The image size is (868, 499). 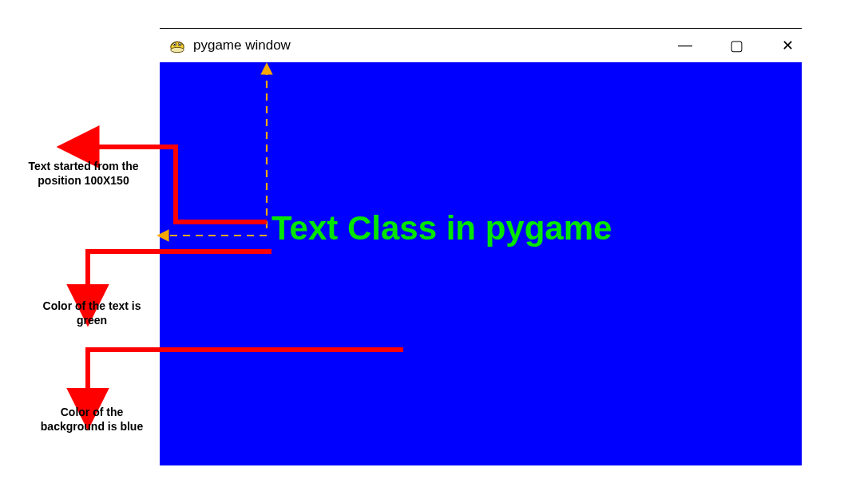 What do you see at coordinates (92, 313) in the screenshot?
I see `annot-textcolor-label: Color of the text isgreen` at bounding box center [92, 313].